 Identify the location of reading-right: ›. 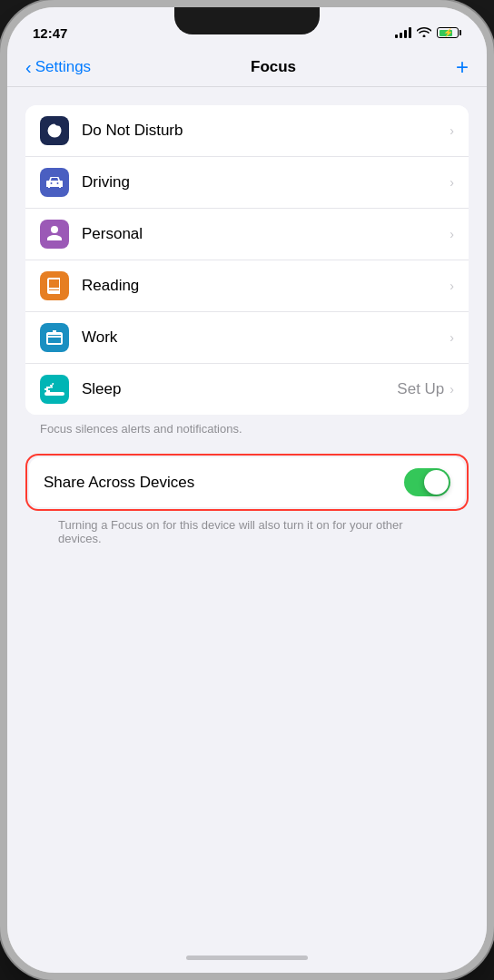
(452, 286).